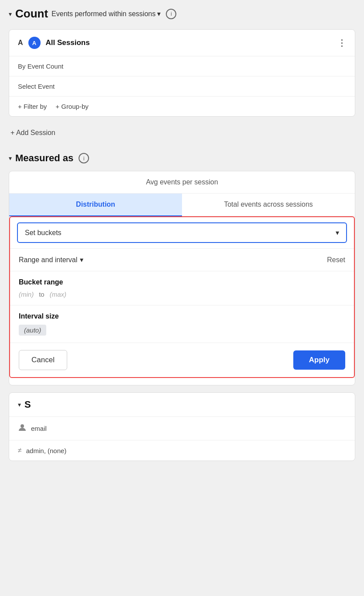  I want to click on email-row: email, so click(182, 429).